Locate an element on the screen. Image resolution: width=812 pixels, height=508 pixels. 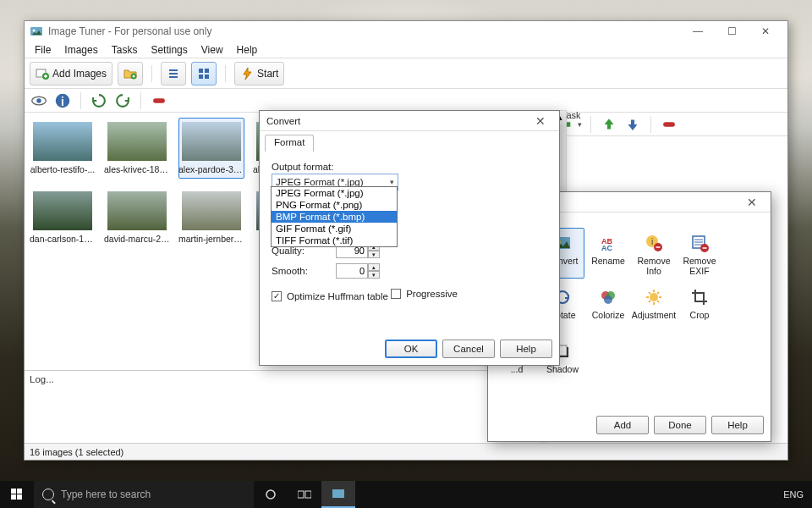
add-images-label: Add Images is located at coordinates (80, 74).